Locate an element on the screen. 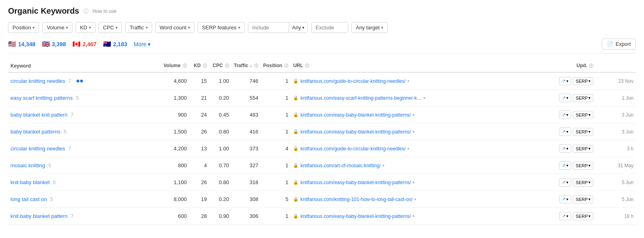  include-any-arrow: ▾ is located at coordinates (303, 27).